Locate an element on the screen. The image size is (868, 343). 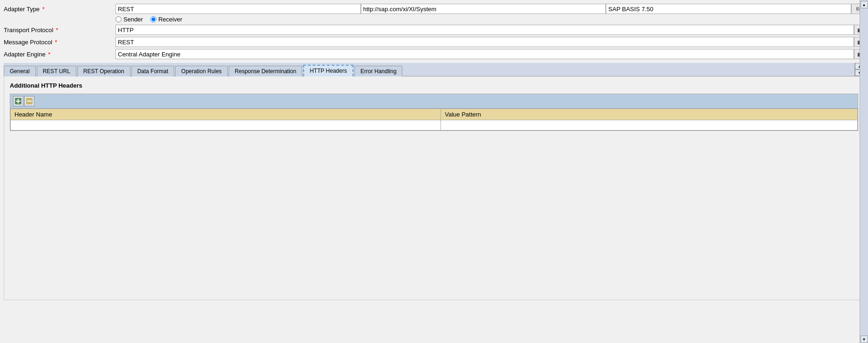
tab-general: General is located at coordinates (20, 71).